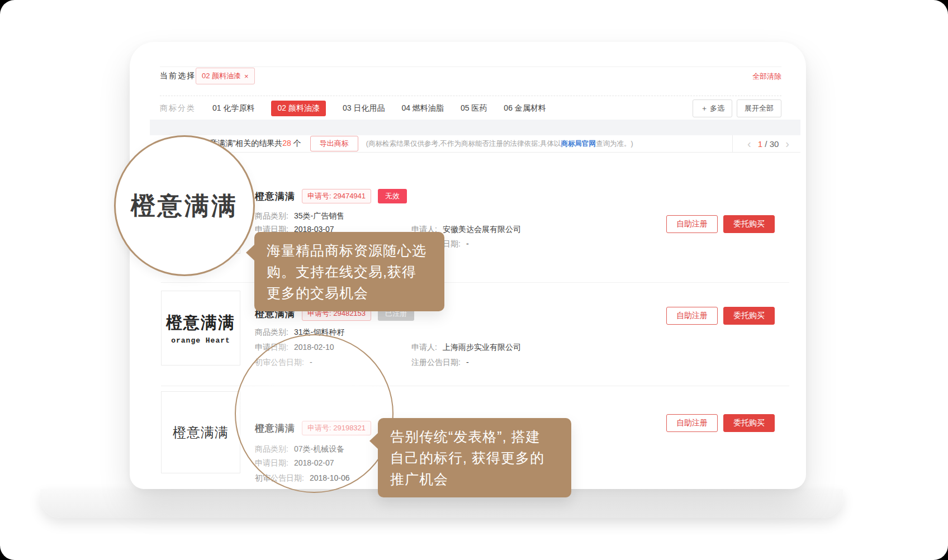 This screenshot has width=948, height=560. Describe the element at coordinates (767, 77) in the screenshot. I see `clear-all-link: 全部清除` at that location.